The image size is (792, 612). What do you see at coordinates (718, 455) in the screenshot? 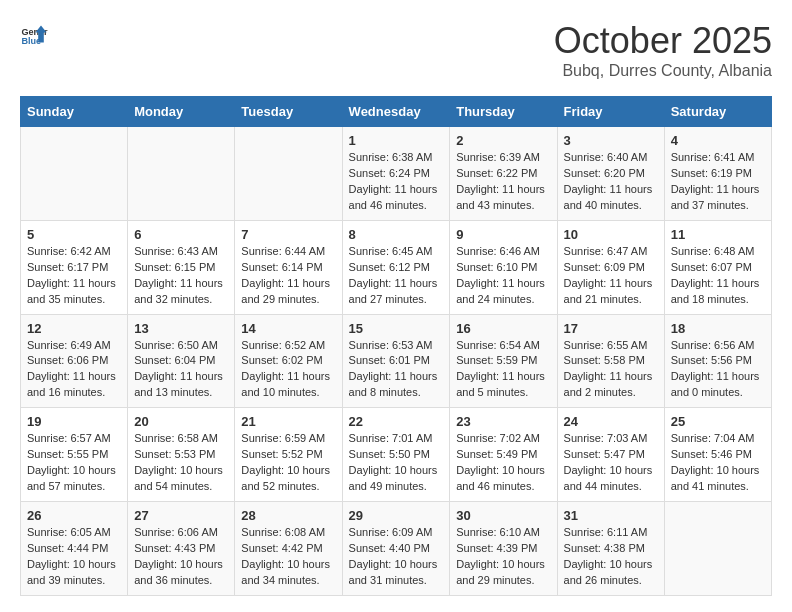
I see `table-row: 25Sunrise: 7:04 AM Sunset: 5:46 PM Dayli…` at bounding box center [718, 455].